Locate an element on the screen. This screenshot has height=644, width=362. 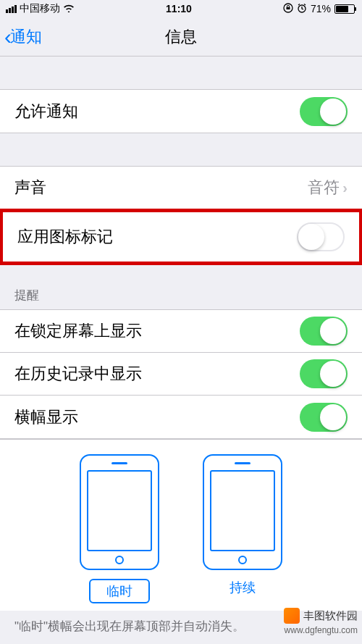
alarm-icon is located at coordinates (302, 9).